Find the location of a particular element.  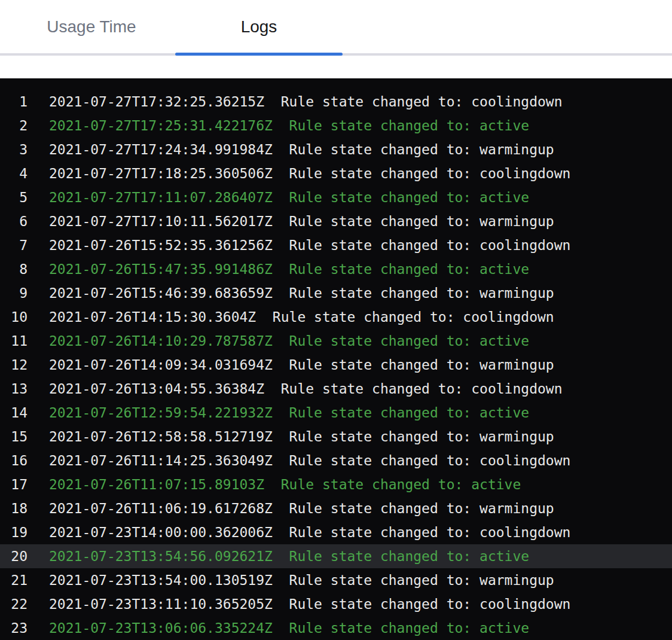

log-line-text: 2021-07-26T12:58:58.512719Z Rule state c… is located at coordinates (301, 437).